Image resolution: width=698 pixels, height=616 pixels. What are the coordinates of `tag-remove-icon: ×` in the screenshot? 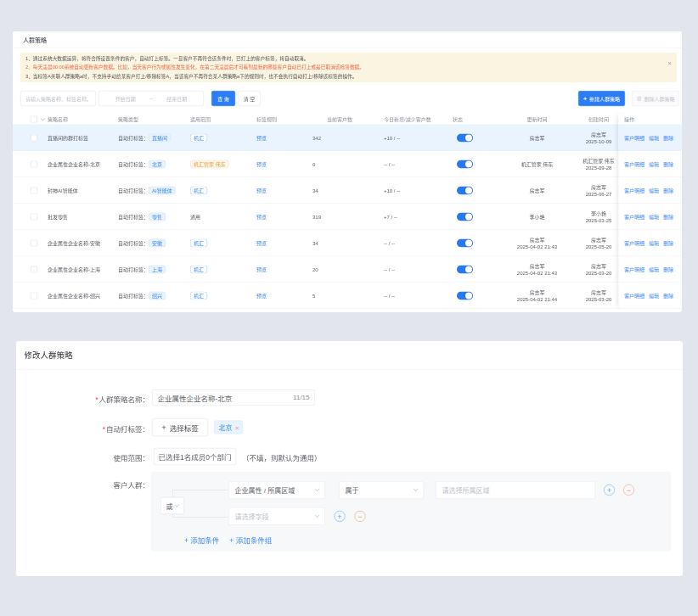 It's located at (237, 428).